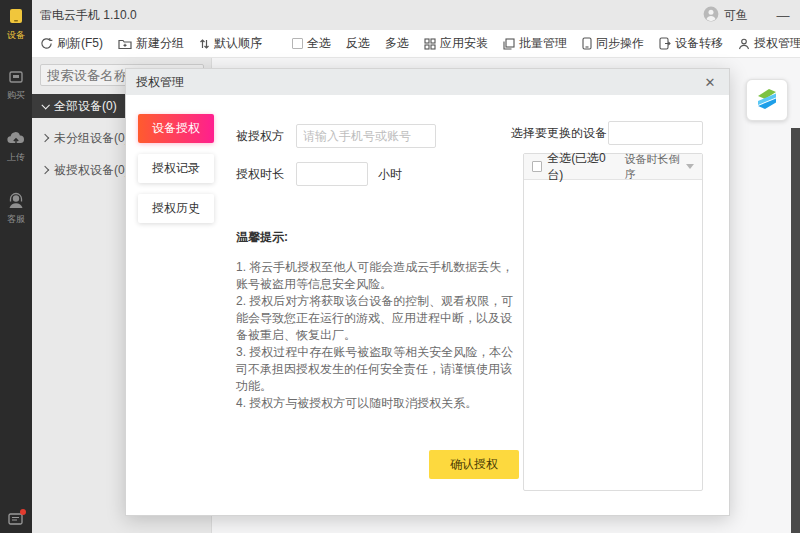 This screenshot has height=533, width=800. I want to click on minimize-button: —, so click(783, 16).